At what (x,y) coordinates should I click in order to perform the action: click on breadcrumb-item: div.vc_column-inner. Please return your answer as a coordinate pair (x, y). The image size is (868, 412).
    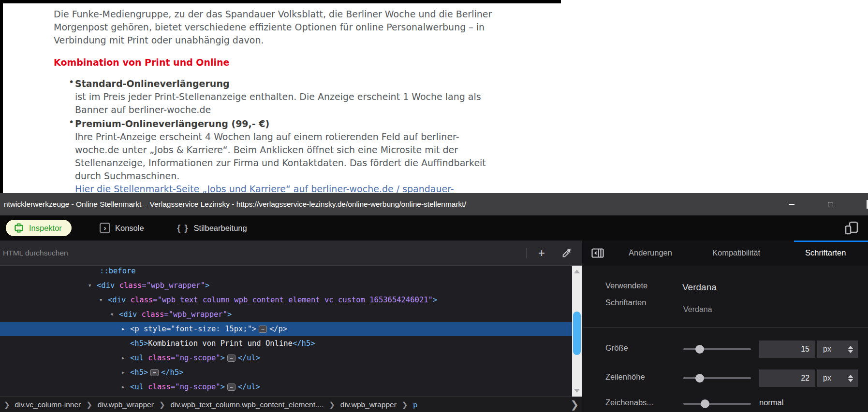
    Looking at the image, I should click on (48, 405).